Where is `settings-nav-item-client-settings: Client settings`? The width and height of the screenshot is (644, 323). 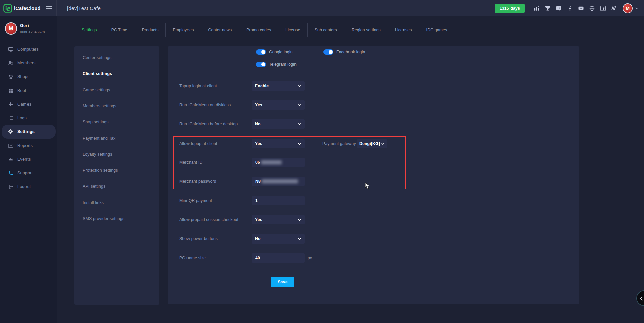
settings-nav-item-client-settings: Client settings is located at coordinates (117, 74).